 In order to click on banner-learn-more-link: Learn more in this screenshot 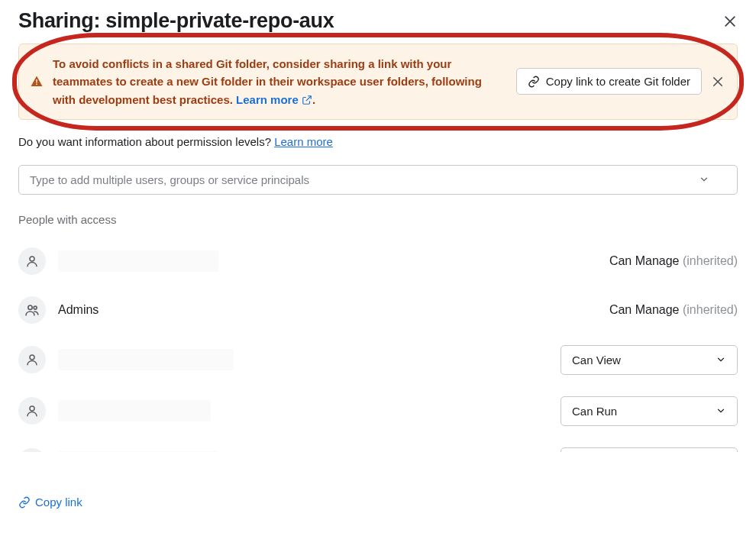, I will do `click(274, 99)`.